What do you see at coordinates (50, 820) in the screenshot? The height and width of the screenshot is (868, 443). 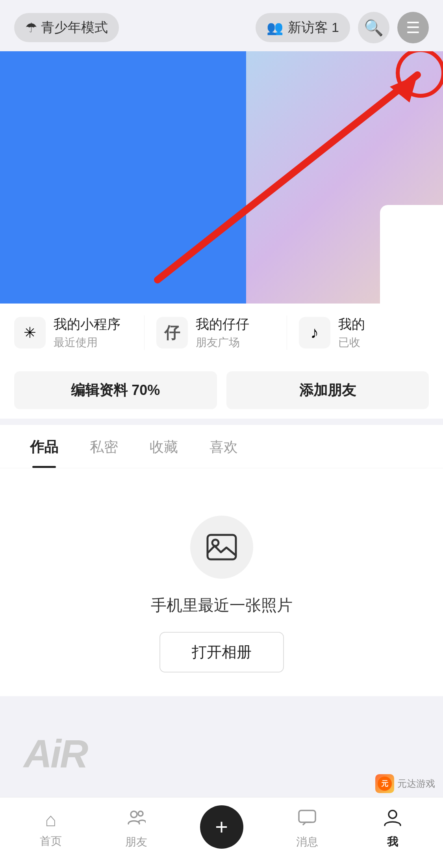 I see `home-icon: ⌂` at bounding box center [50, 820].